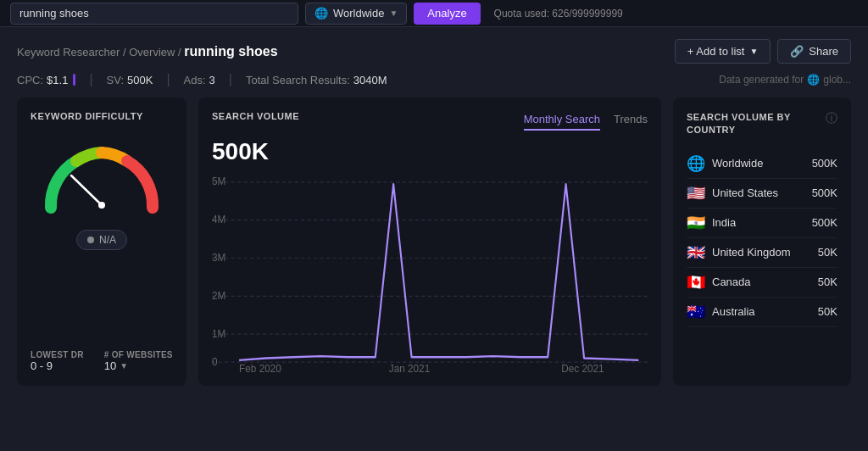 This screenshot has height=451, width=868. I want to click on sv-label: SV:, so click(115, 80).